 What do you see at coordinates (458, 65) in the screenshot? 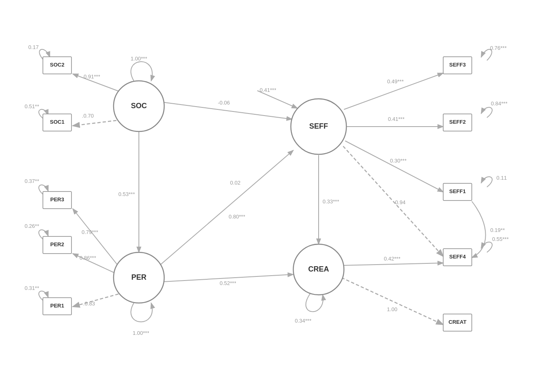
I see `box-label-SEFF3: SEFF3` at bounding box center [458, 65].